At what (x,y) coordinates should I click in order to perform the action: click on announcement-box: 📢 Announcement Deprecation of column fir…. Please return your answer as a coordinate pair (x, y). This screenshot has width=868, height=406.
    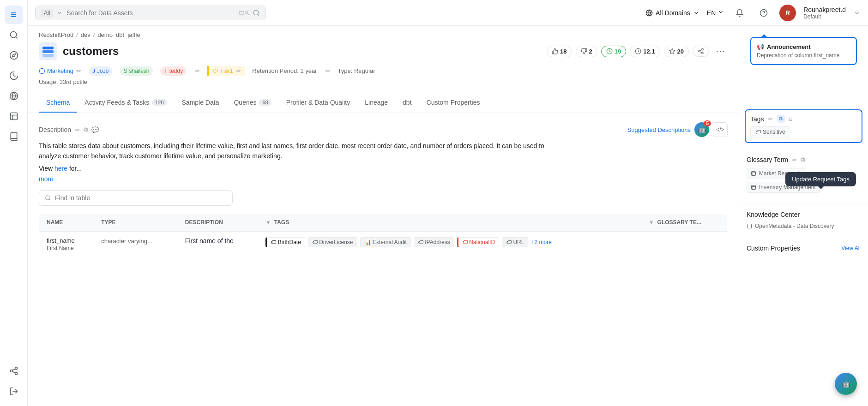
    Looking at the image, I should click on (803, 51).